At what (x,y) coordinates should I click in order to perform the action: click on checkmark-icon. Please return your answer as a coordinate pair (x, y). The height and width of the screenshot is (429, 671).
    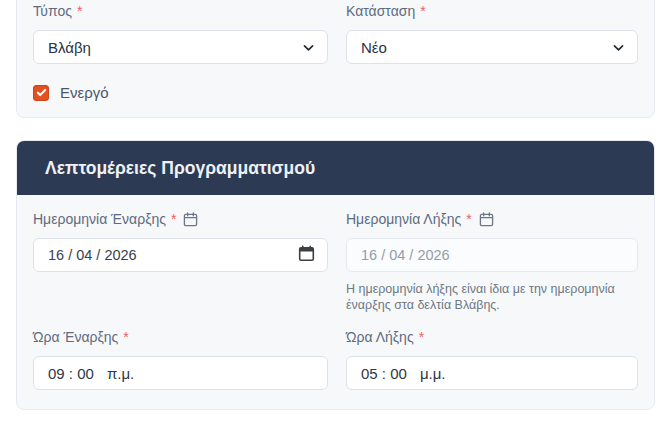
    Looking at the image, I should click on (42, 92).